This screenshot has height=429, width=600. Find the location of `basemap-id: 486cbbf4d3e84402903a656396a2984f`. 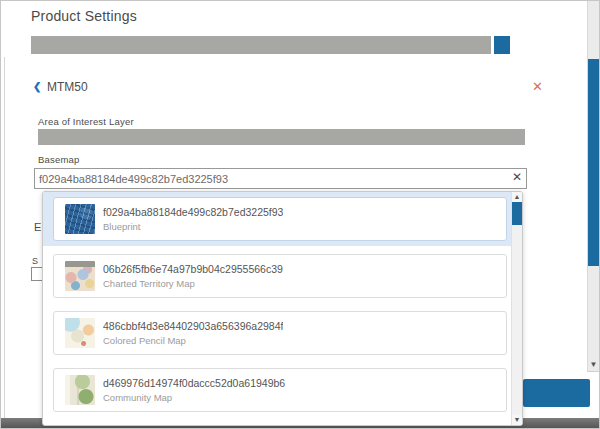

basemap-id: 486cbbf4d3e84402903a656396a2984f is located at coordinates (193, 326).